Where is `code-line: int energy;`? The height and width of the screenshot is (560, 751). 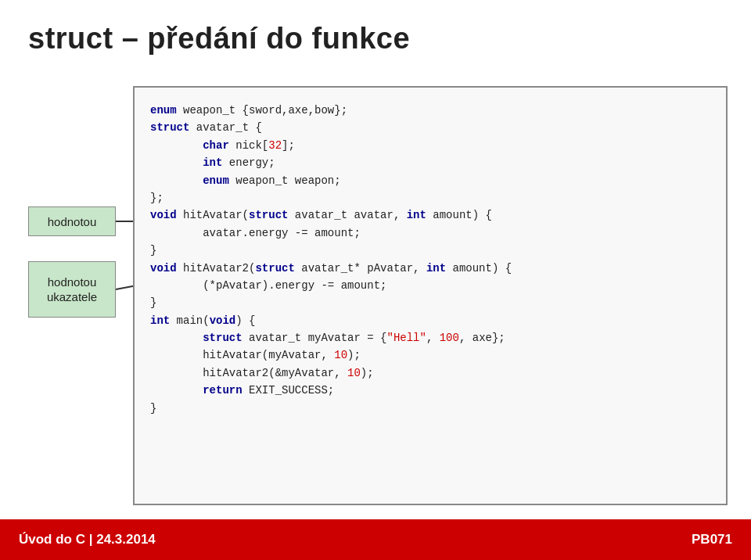
code-line: int energy; is located at coordinates (430, 163).